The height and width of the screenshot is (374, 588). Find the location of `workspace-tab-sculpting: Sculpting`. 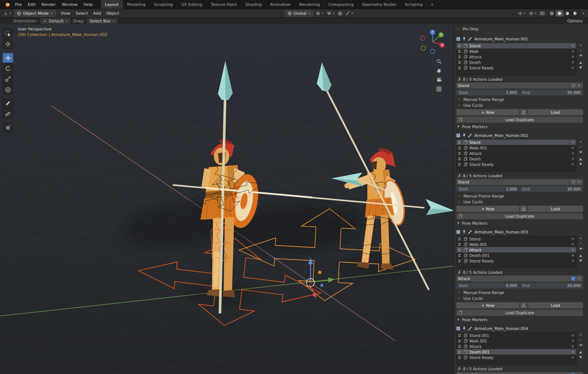

workspace-tab-sculpting: Sculpting is located at coordinates (164, 4).